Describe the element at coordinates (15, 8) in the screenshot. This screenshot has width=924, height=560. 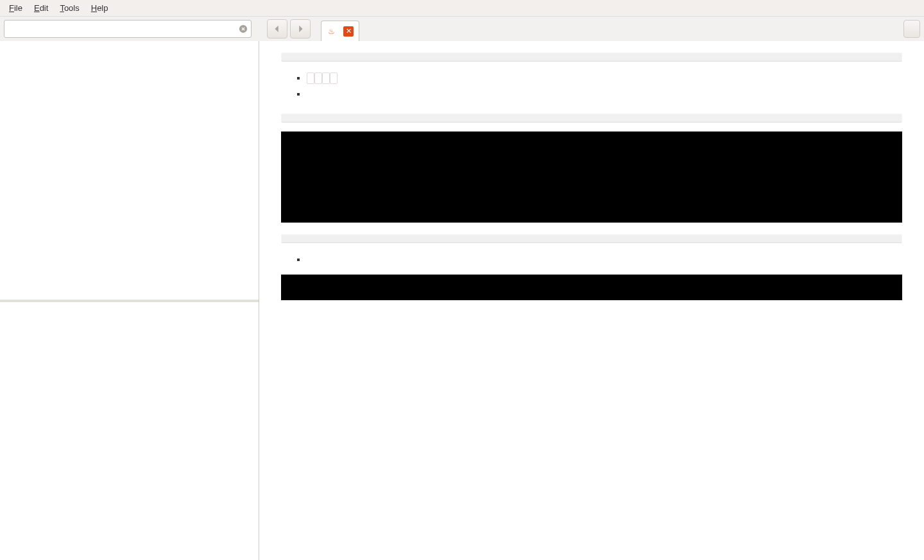
I see `menu-file: File` at that location.